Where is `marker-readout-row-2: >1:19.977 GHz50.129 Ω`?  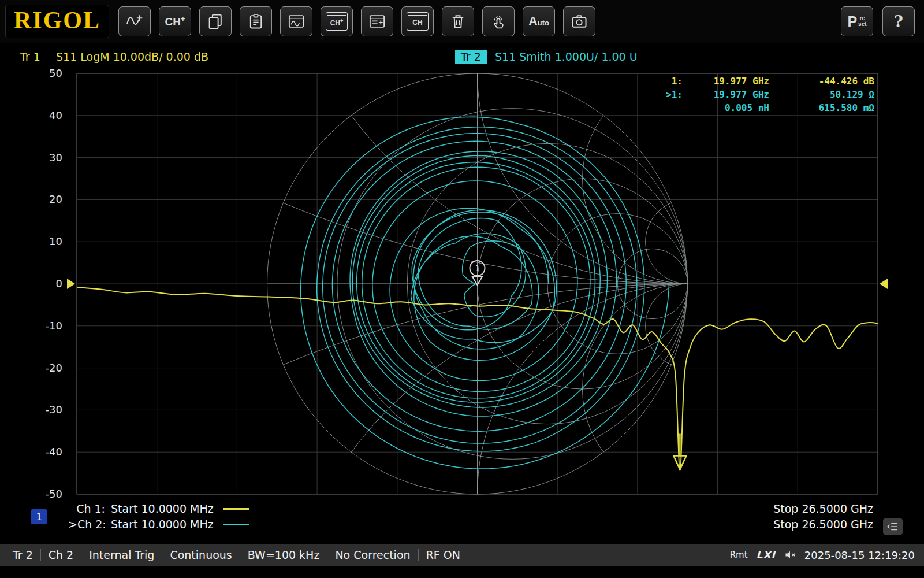 marker-readout-row-2: >1:19.977 GHz50.129 Ω is located at coordinates (765, 95).